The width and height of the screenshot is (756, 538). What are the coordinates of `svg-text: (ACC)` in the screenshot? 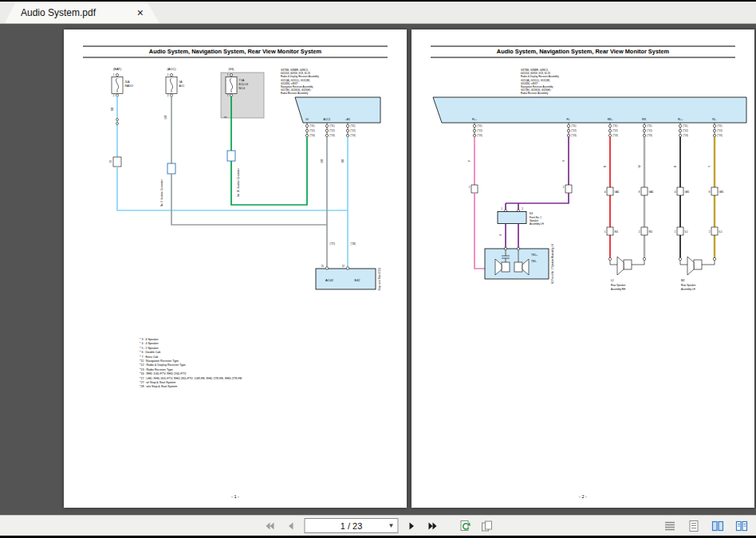 It's located at (171, 69).